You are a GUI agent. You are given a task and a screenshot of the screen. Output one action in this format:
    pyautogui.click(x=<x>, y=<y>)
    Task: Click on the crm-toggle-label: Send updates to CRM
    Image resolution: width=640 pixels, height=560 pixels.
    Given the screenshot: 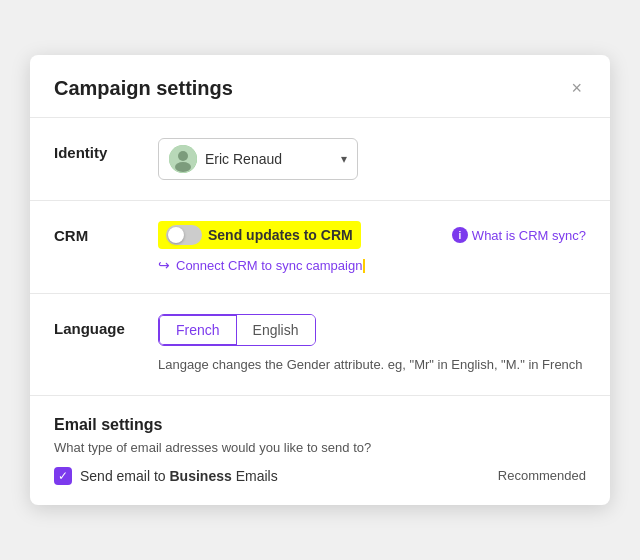 What is the action you would take?
    pyautogui.click(x=280, y=235)
    